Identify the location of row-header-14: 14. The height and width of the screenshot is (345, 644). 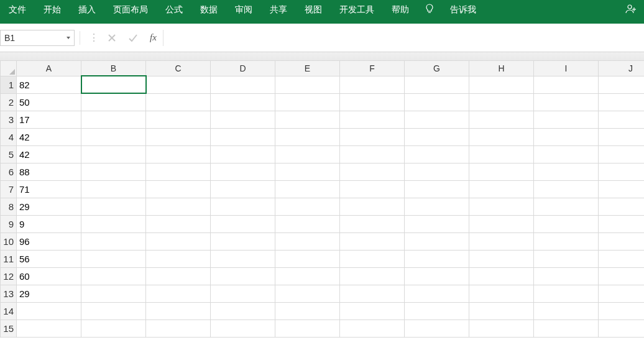
(9, 311).